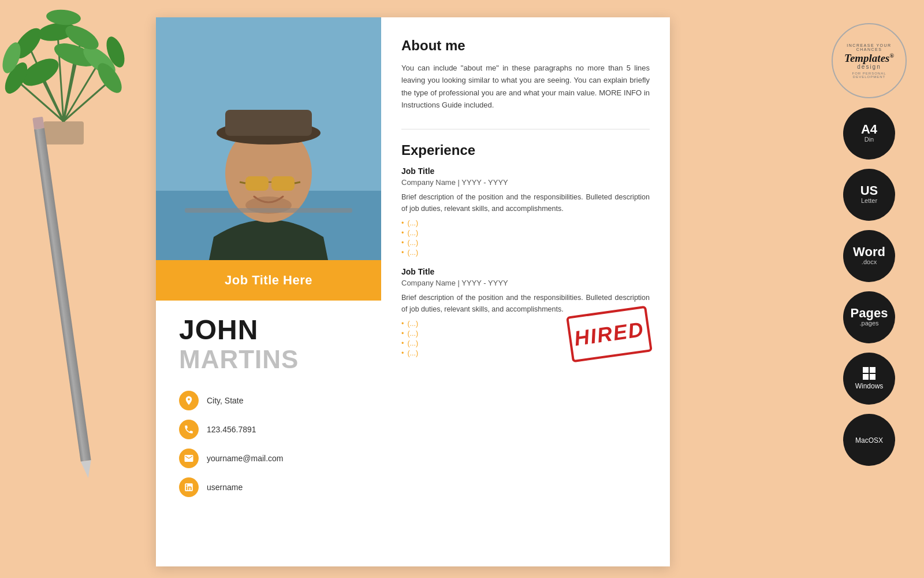 The image size is (924, 578). Describe the element at coordinates (271, 401) in the screenshot. I see `location-item: City, State` at that location.